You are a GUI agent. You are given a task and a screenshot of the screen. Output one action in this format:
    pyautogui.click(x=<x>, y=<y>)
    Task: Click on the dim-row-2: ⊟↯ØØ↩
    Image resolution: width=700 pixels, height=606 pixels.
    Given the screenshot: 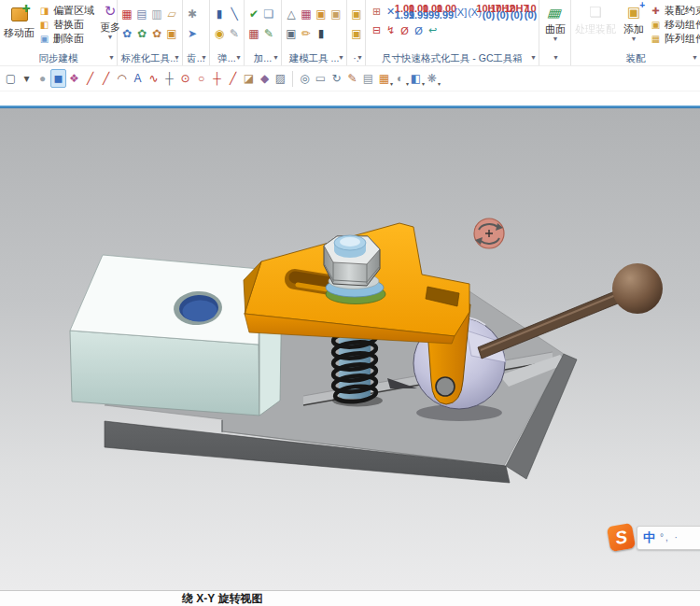 What is the action you would take?
    pyautogui.click(x=452, y=30)
    